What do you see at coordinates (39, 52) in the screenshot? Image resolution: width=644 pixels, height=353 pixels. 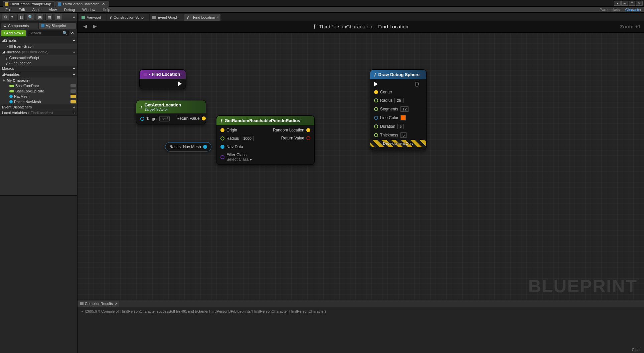 I see `section-functions: ◢ Functions (31 Overridable) +` at bounding box center [39, 52].